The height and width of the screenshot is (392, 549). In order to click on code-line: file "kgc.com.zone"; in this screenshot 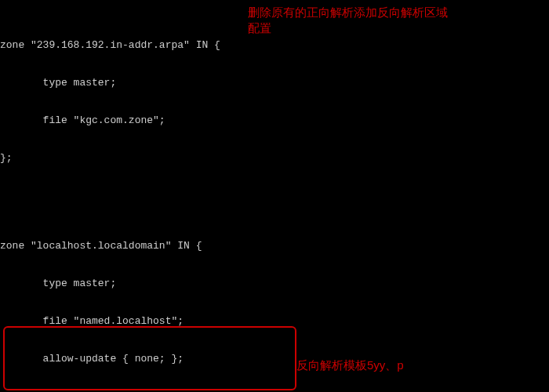, I will do `click(274, 121)`.